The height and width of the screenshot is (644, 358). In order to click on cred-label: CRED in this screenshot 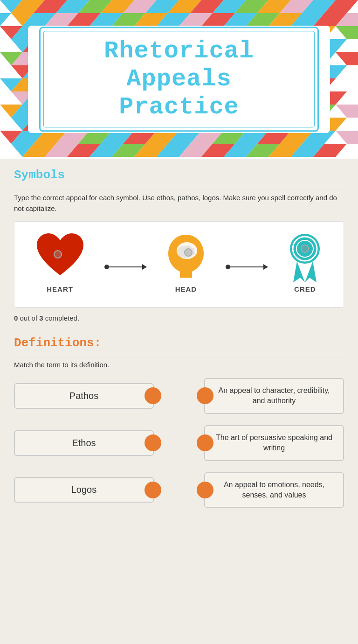, I will do `click(305, 289)`.